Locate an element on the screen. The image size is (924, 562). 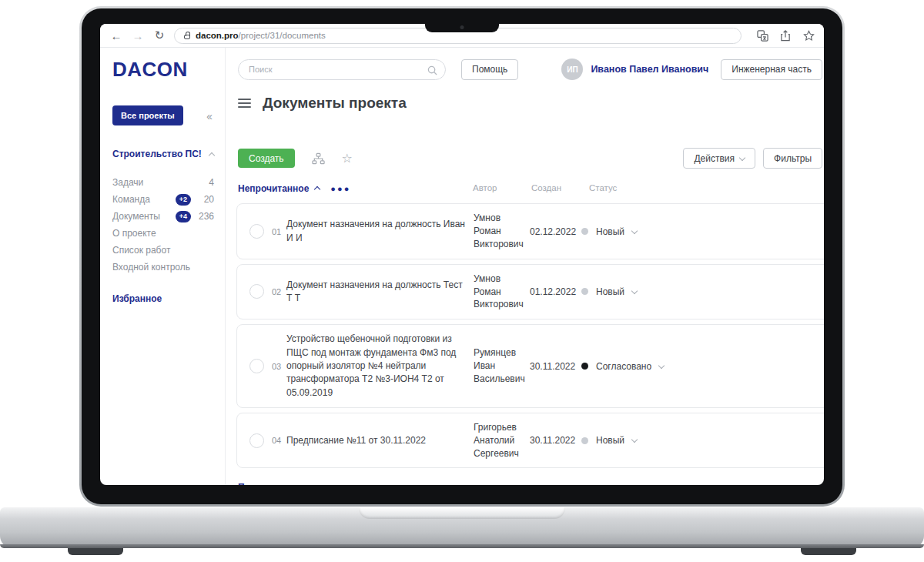
collapse-sidebar-icon: ‹‹ is located at coordinates (210, 115).